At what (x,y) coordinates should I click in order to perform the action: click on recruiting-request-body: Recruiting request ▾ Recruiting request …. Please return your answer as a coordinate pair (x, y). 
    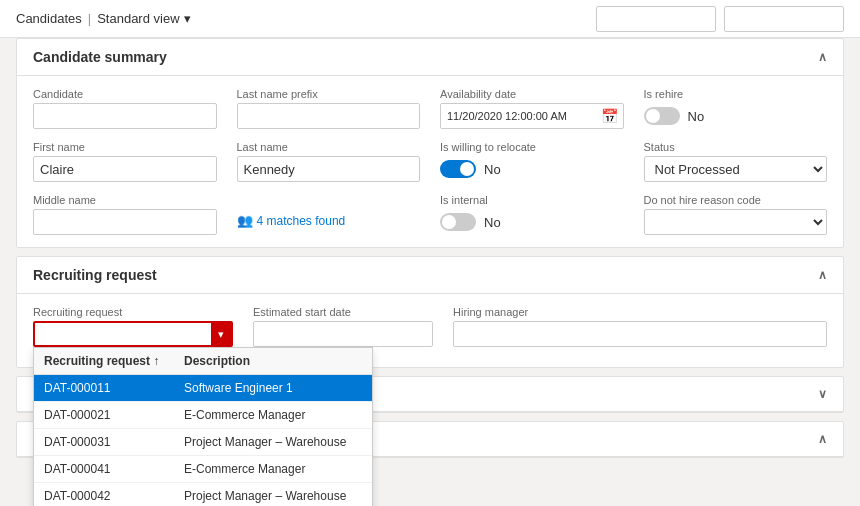
    Looking at the image, I should click on (430, 330).